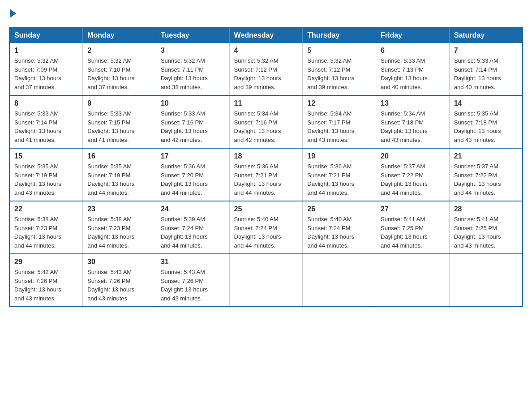 The width and height of the screenshot is (532, 411). I want to click on weekday-header-wednesday: Wednesday, so click(266, 35).